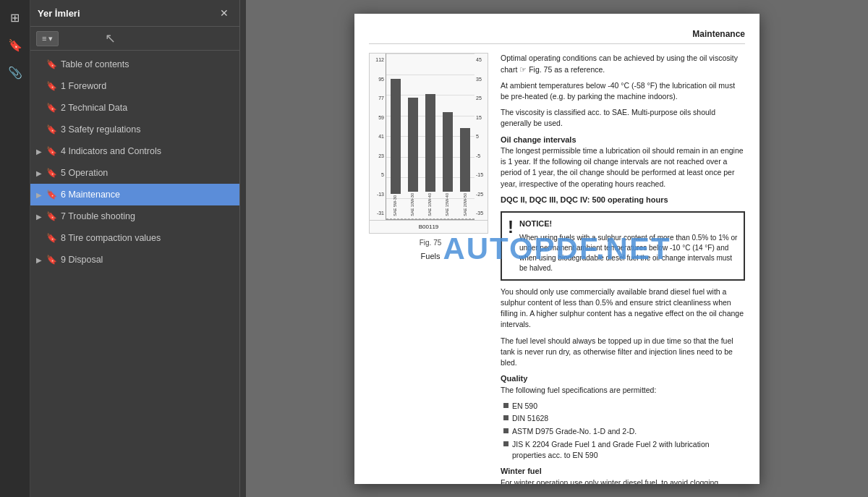  What do you see at coordinates (430, 205) in the screenshot?
I see `bar-label: SAE 10W-40` at bounding box center [430, 205].